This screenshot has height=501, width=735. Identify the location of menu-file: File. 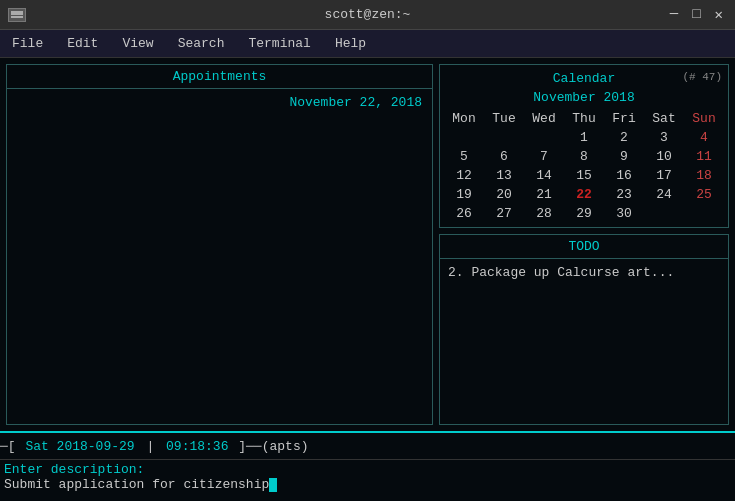
(28, 44).